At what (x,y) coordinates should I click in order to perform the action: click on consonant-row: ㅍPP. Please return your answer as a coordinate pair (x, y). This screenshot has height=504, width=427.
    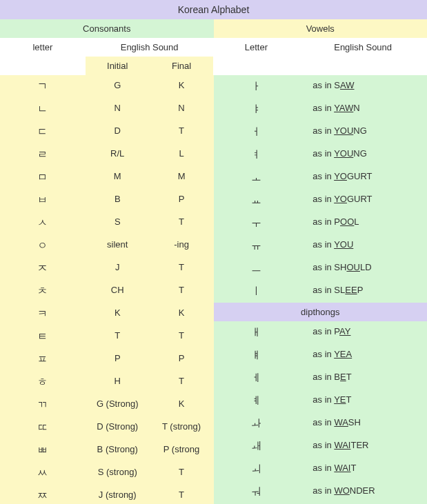
    Looking at the image, I should click on (107, 360).